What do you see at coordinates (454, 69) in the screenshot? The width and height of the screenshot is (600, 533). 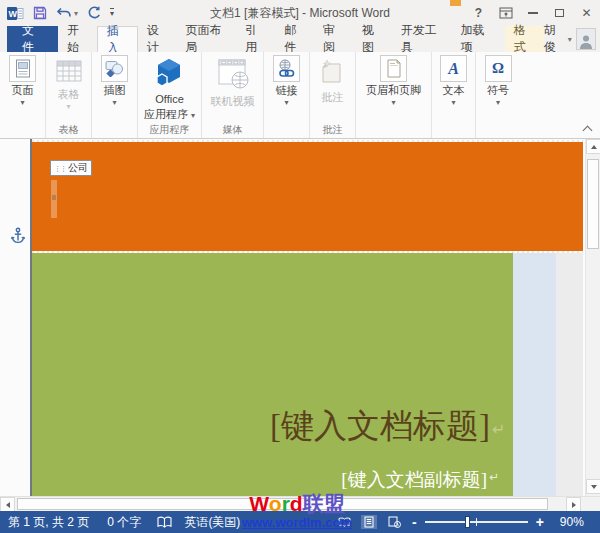 I see `text-a-icon: A` at bounding box center [454, 69].